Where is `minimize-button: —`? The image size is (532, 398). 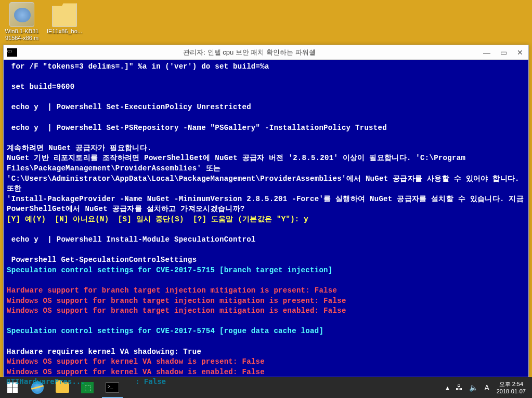 minimize-button: — is located at coordinates (487, 52).